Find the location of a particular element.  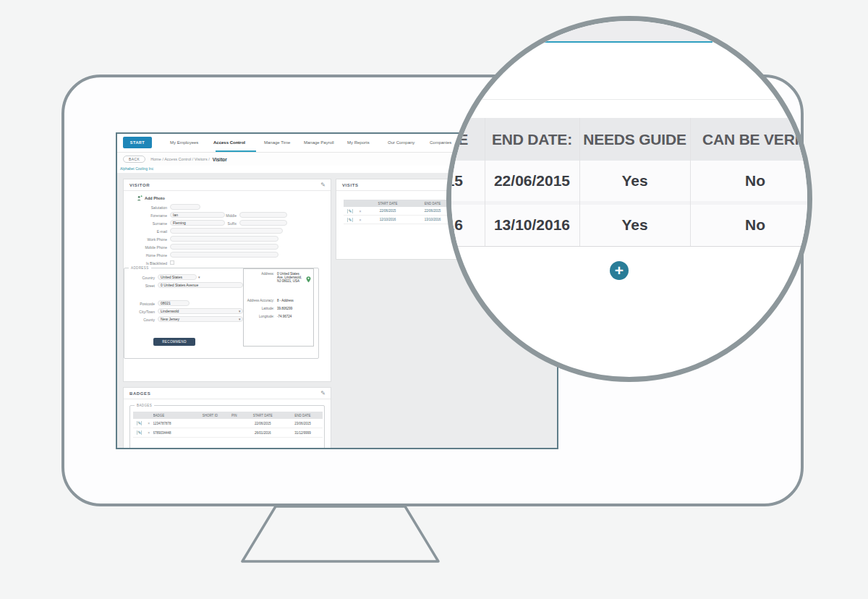

badges-title: BADGES is located at coordinates (140, 394).